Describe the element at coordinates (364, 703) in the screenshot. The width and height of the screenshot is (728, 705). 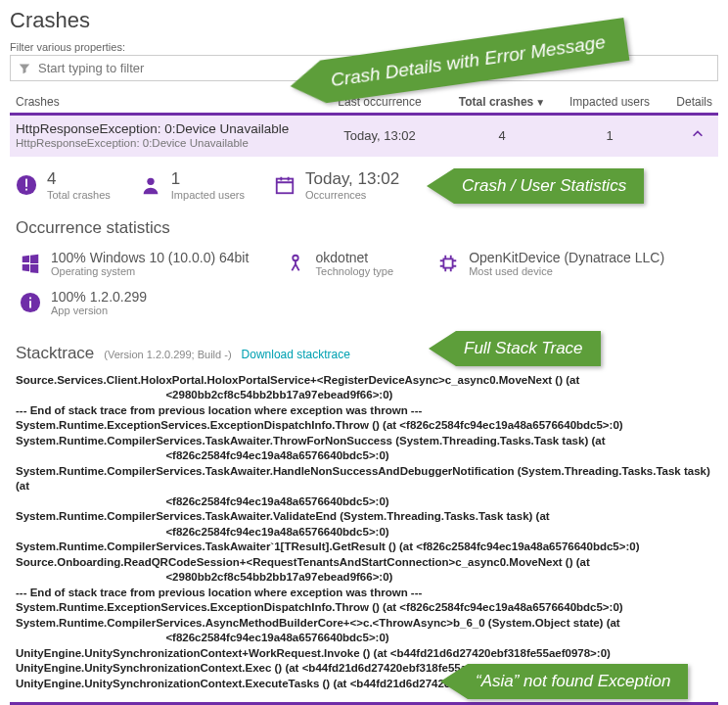
I see `crash-row-collapsed: KeyNotFoundException: Asia not found nul…` at that location.